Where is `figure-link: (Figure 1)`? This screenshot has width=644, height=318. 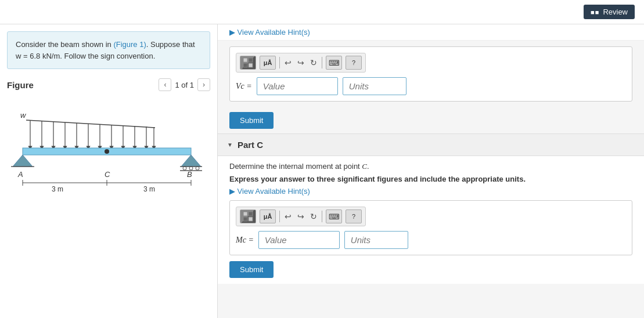
figure-link: (Figure 1) is located at coordinates (129, 44).